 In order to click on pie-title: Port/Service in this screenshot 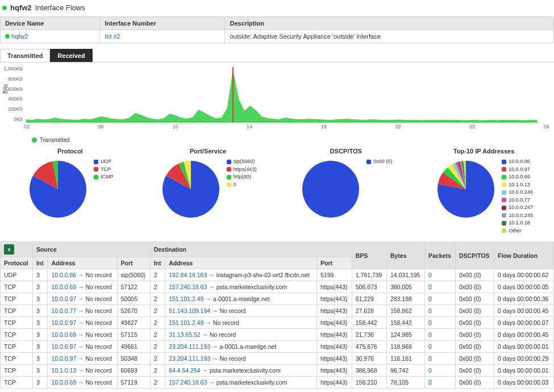, I will do `click(208, 151)`.